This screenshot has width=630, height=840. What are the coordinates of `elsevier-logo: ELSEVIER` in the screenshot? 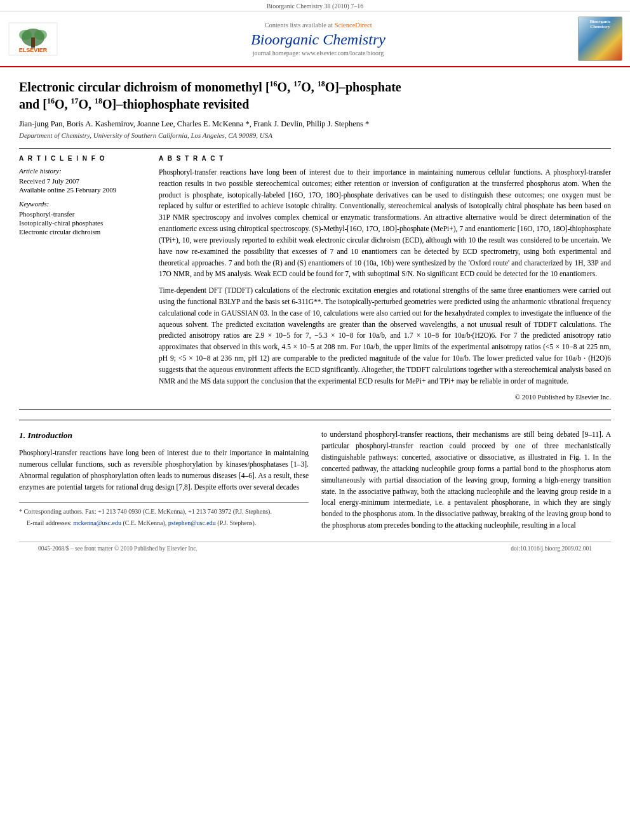 It's located at (33, 39).